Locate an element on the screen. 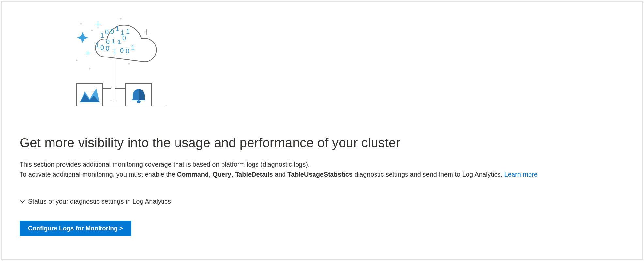  diagnostic-status-expander: Status of your diagnostic settings in Lo… is located at coordinates (323, 201).